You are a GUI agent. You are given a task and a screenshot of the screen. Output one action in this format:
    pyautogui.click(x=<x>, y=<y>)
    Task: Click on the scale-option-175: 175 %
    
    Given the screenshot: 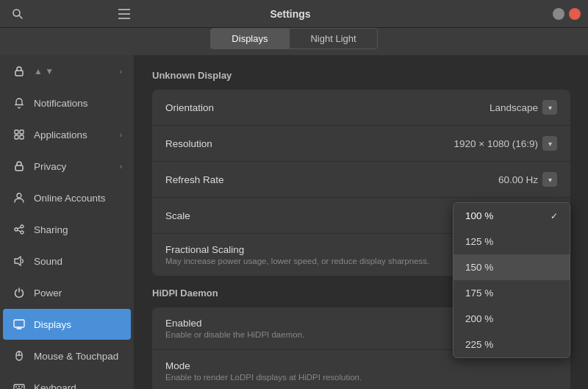 What is the action you would take?
    pyautogui.click(x=512, y=293)
    